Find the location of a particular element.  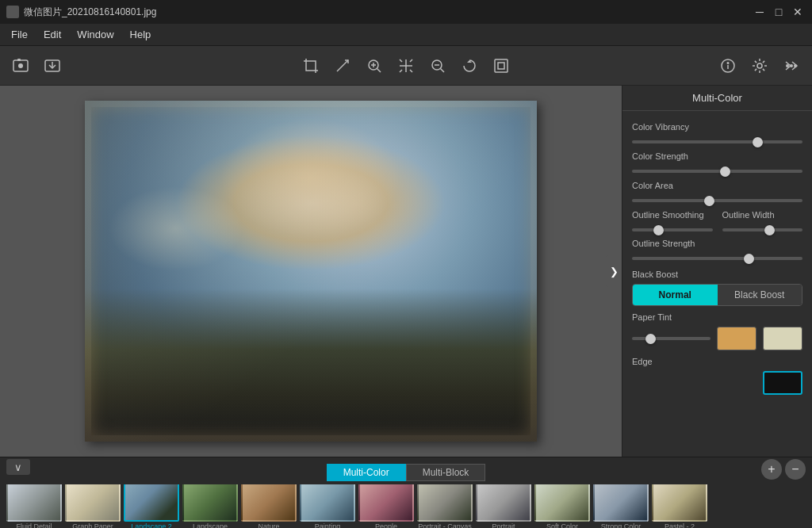

thumb-graph-paper: Graph Paper is located at coordinates (93, 506).